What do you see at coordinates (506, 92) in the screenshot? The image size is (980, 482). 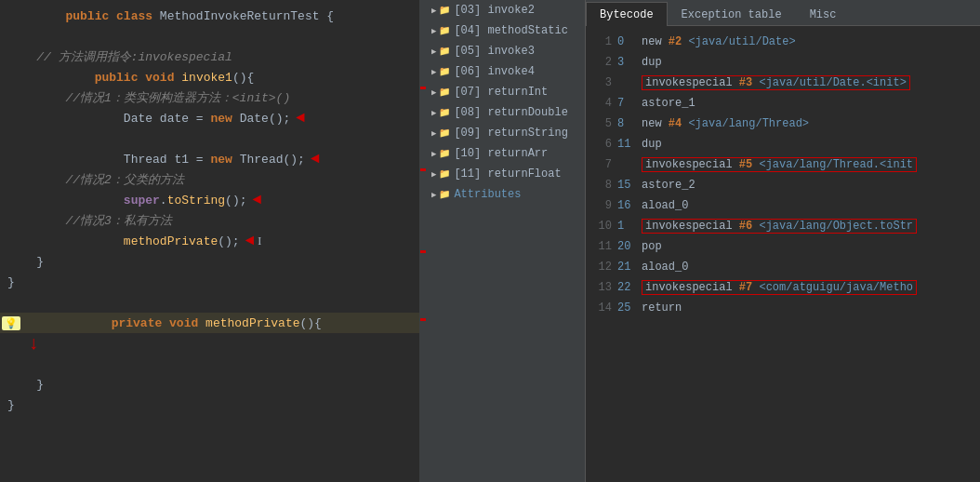 I see `tree-item-returnint: ▶ 📁 [07] returnInt` at bounding box center [506, 92].